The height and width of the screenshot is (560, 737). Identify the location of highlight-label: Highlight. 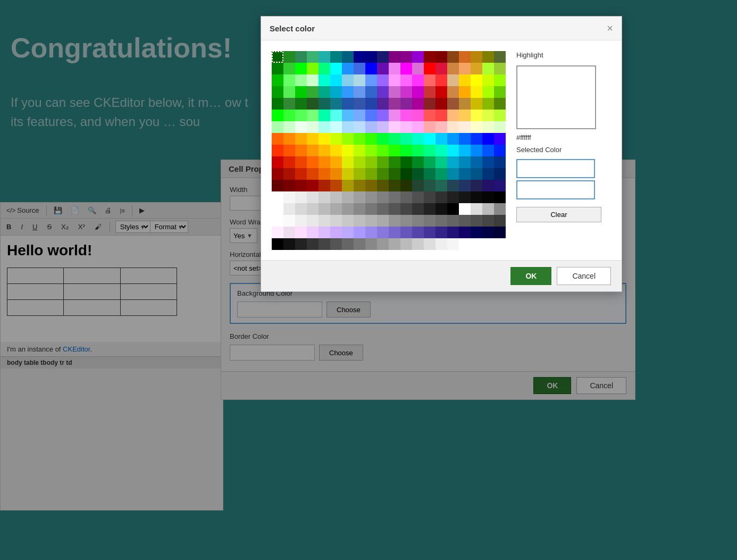
(559, 55).